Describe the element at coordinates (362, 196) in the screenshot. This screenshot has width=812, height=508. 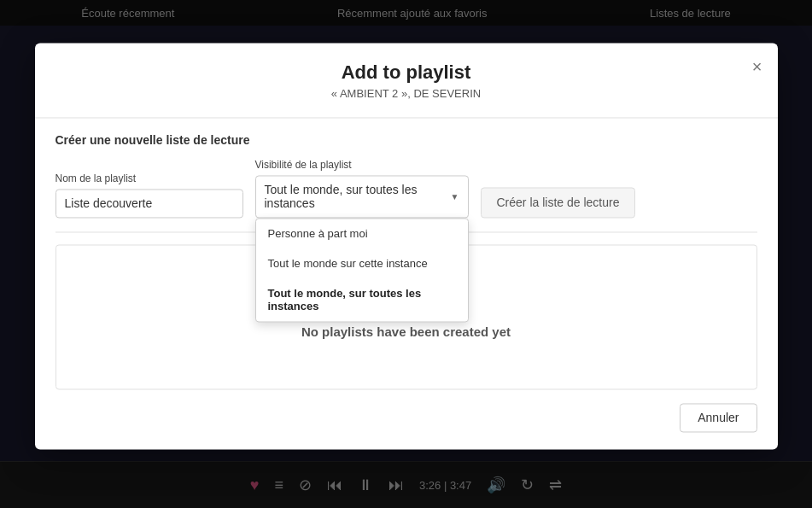
I see `visibility-select-wrapper: Tout le monde, sur toutes les instances …` at that location.